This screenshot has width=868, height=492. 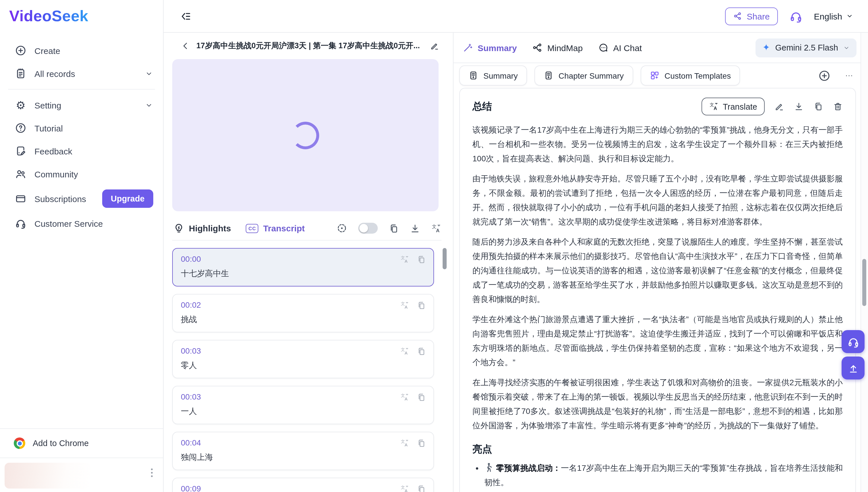 I want to click on button-label: Summary, so click(x=501, y=76).